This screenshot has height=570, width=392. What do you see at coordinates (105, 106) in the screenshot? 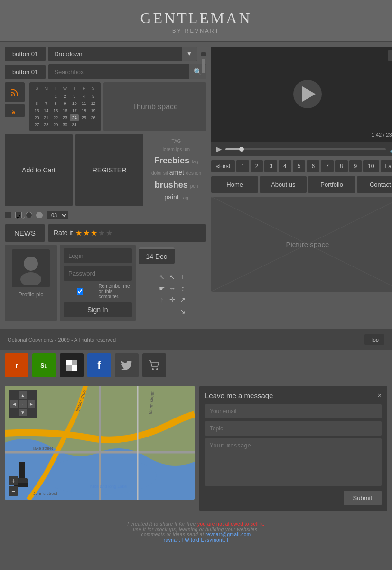
I see `cal-thumb-row: S M T W T F S 1 2 3 4 5 6 7` at bounding box center [105, 106].